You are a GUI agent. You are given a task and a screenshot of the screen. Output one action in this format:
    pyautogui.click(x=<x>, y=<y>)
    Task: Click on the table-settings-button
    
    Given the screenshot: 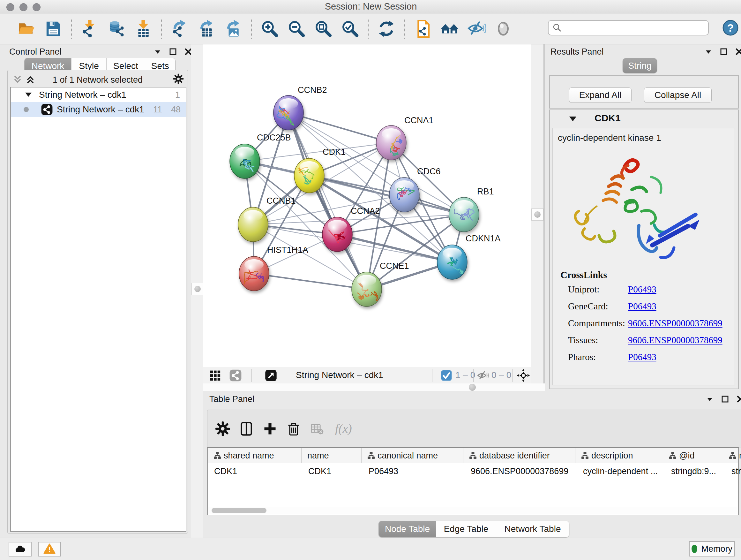 What is the action you would take?
    pyautogui.click(x=223, y=429)
    